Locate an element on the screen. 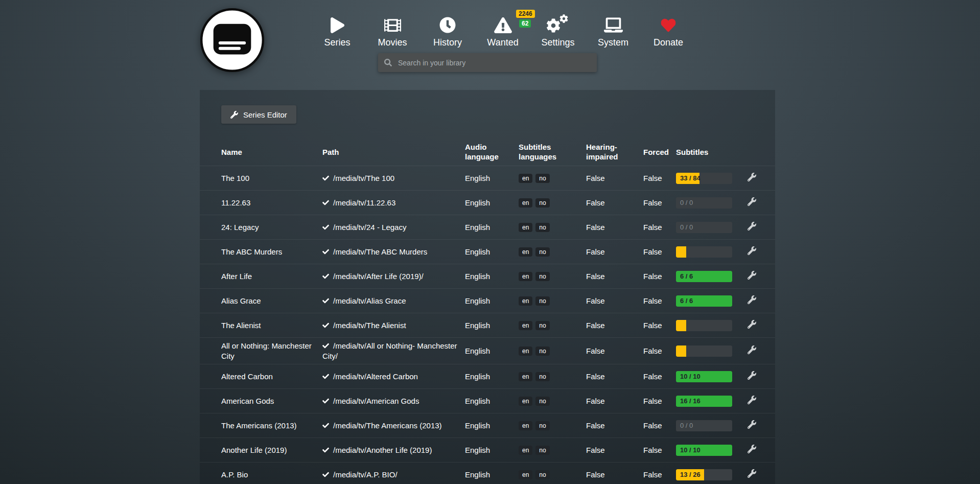 This screenshot has width=980, height=484. series-path-text: /media/tv/American Gods is located at coordinates (376, 401).